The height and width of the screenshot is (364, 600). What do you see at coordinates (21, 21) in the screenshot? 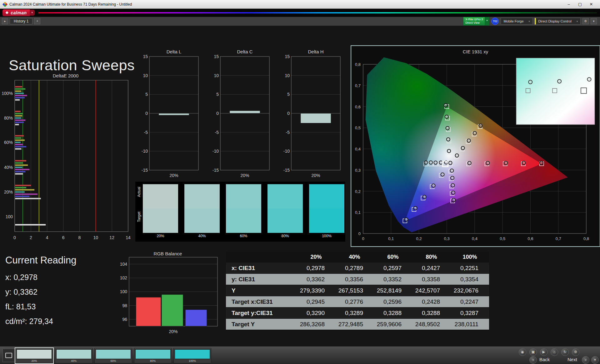
I see `tab-history-1: History 1` at bounding box center [21, 21].